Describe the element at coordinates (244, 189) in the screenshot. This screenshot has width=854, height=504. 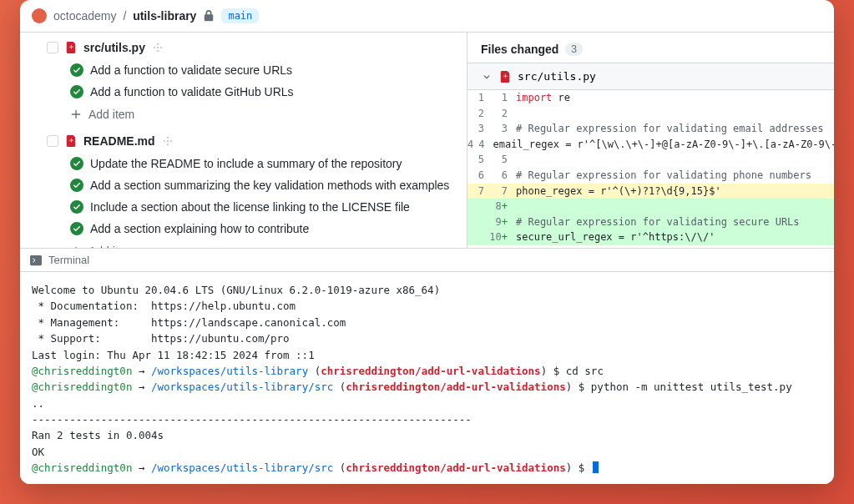
I see `task-file-group: README.mdUpdate the README to include a …` at that location.